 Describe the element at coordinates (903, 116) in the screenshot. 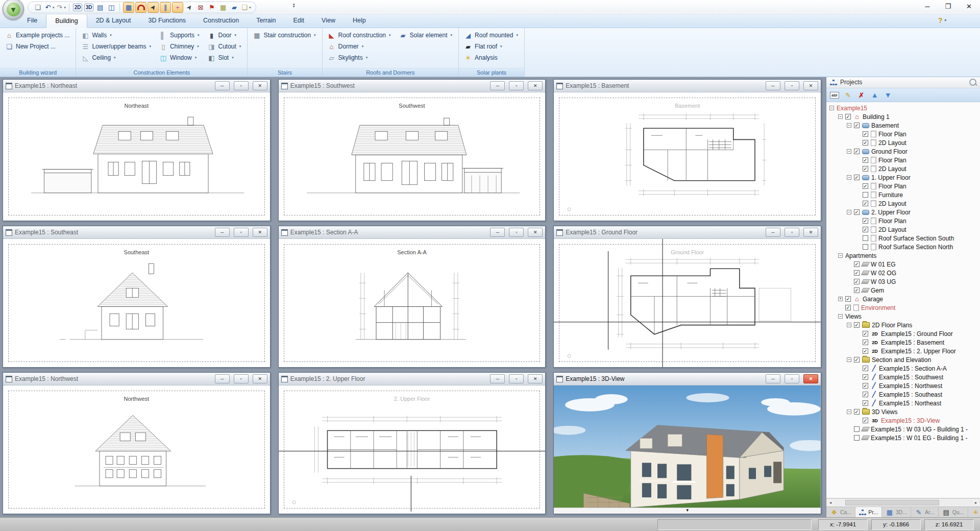

I see `tree-item: −✓⌂Building 1` at that location.